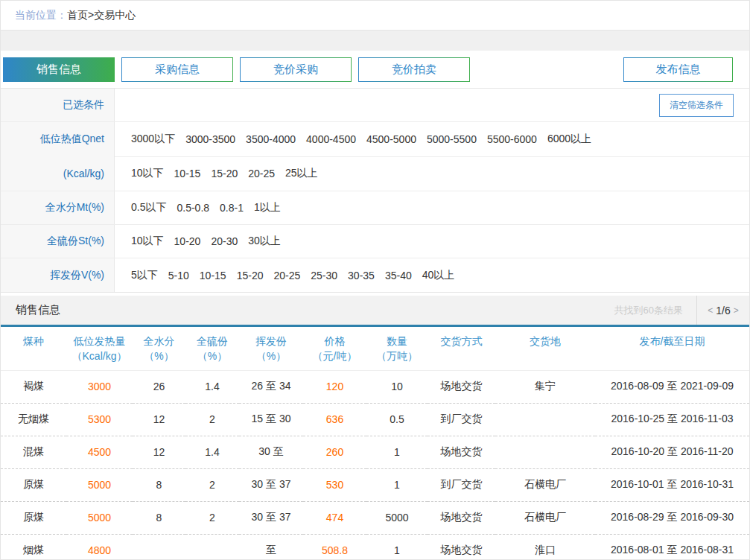  Describe the element at coordinates (212, 452) in the screenshot. I see `total-sulfur: 1.4` at that location.